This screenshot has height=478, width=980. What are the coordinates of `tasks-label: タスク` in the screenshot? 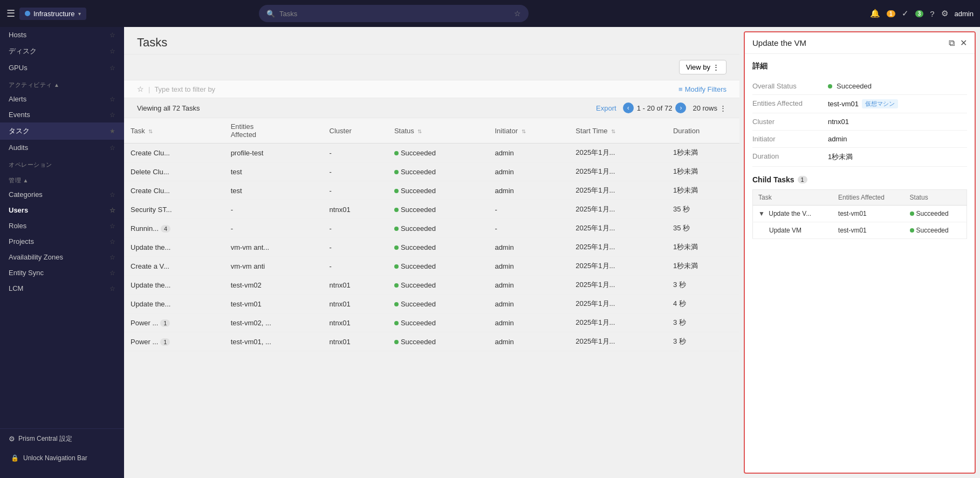 It's located at (19, 131).